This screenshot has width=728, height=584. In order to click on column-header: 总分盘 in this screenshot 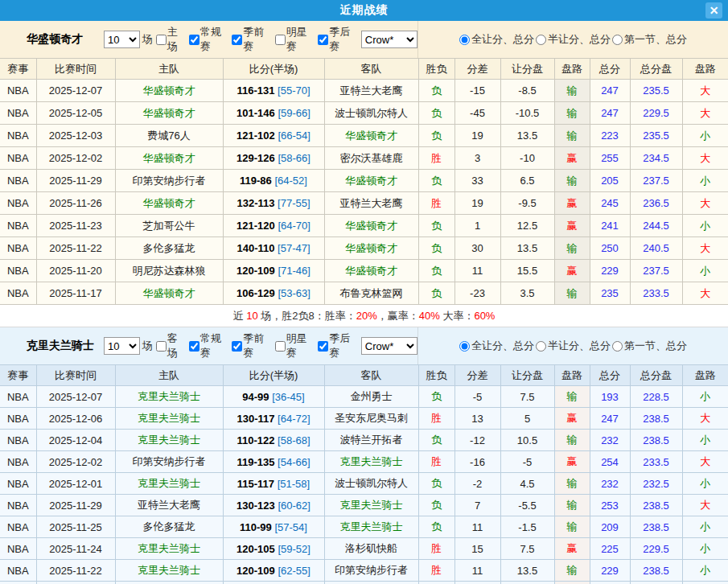, I will do `click(656, 69)`.